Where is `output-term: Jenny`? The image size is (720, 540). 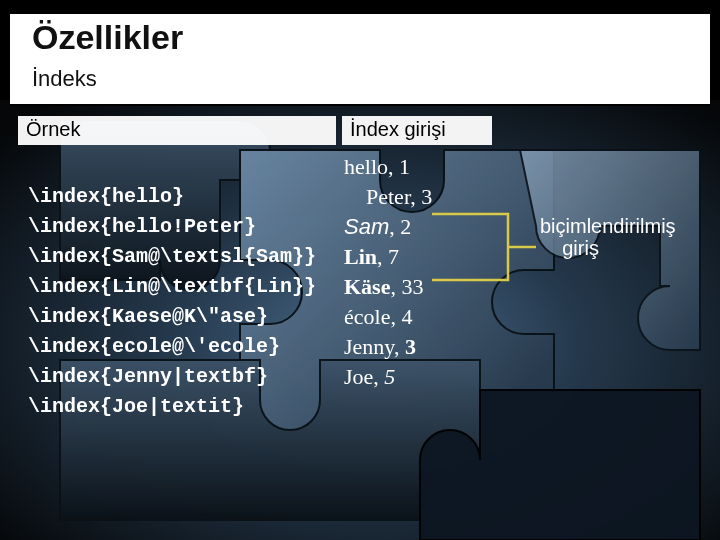 output-term: Jenny is located at coordinates (369, 346).